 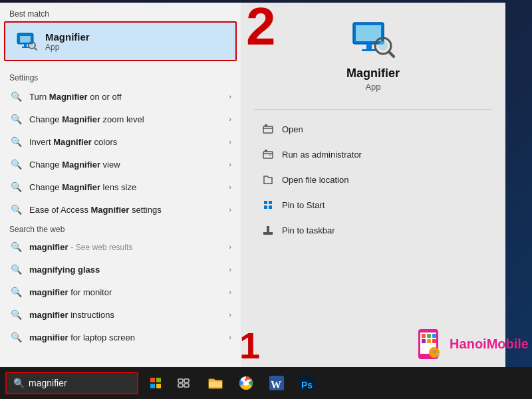 I want to click on action-pin-start-text: Pin to Start, so click(x=303, y=205).